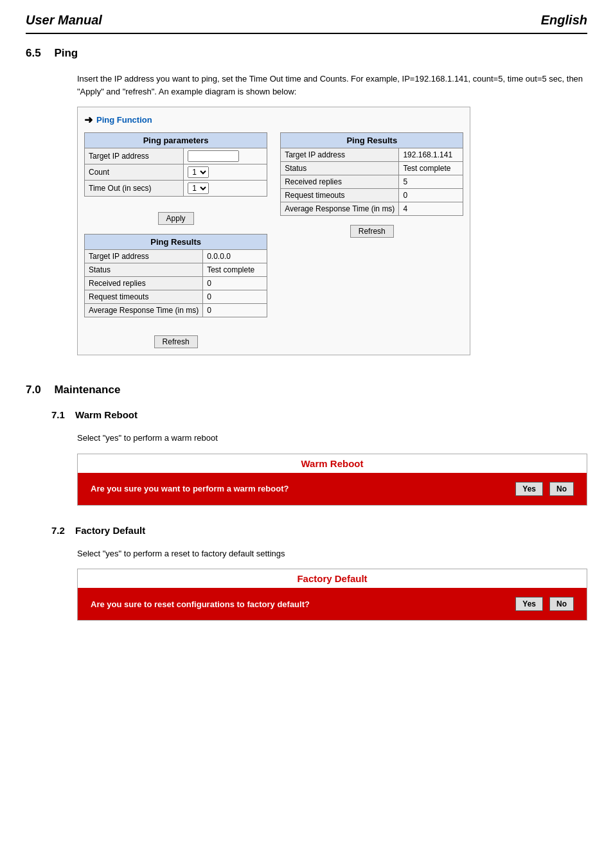 The image size is (613, 868). I want to click on arrow-icon: ➜, so click(89, 120).